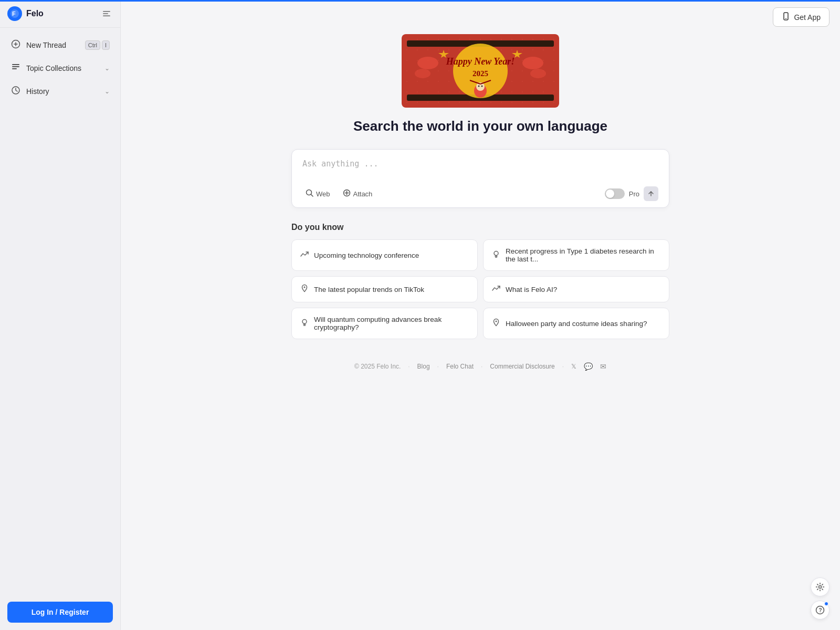  I want to click on app-title: Felo, so click(35, 14).